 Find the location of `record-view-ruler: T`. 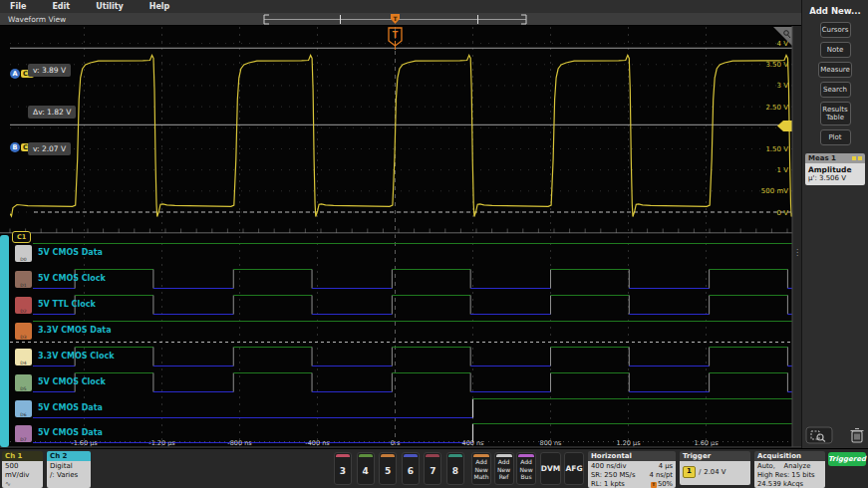

record-view-ruler: T is located at coordinates (401, 20).